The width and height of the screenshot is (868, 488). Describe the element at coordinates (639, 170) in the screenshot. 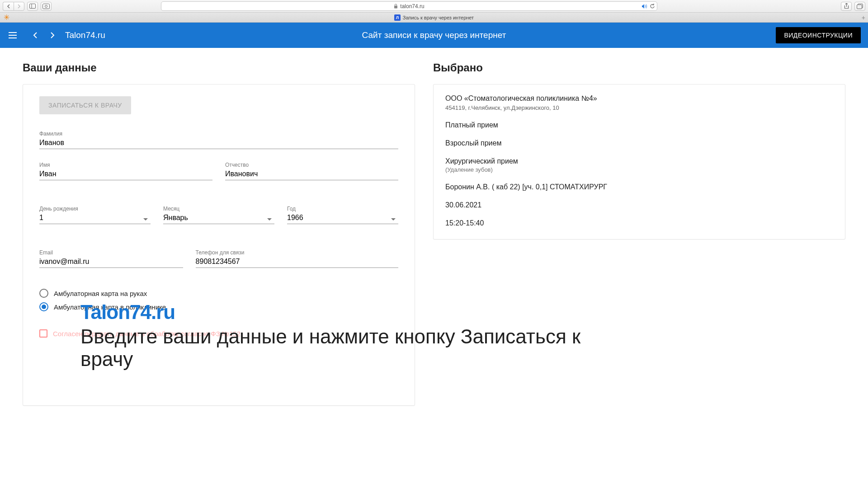

I see `service-sub: (Удаление зубов)` at that location.